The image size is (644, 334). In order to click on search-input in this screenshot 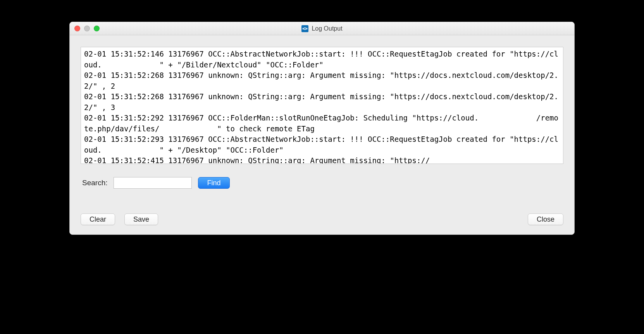, I will do `click(153, 183)`.